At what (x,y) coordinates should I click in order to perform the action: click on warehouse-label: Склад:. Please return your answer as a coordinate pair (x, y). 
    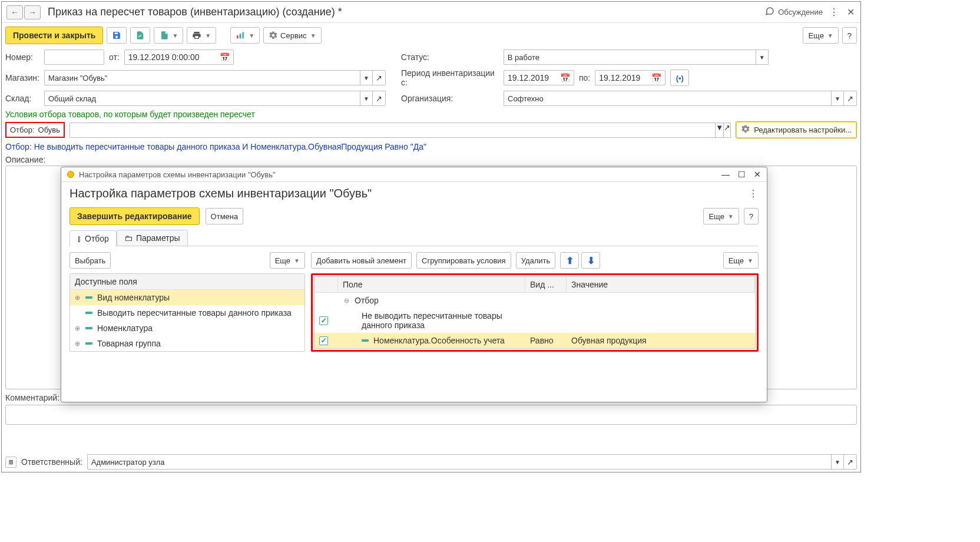
    Looking at the image, I should click on (22, 98).